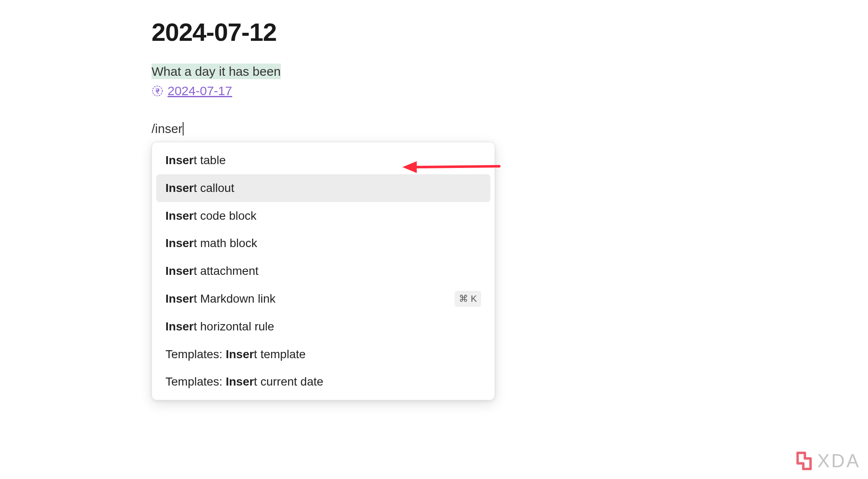 The height and width of the screenshot is (479, 868). Describe the element at coordinates (211, 243) in the screenshot. I see `menu-item-label: Insert math block` at that location.